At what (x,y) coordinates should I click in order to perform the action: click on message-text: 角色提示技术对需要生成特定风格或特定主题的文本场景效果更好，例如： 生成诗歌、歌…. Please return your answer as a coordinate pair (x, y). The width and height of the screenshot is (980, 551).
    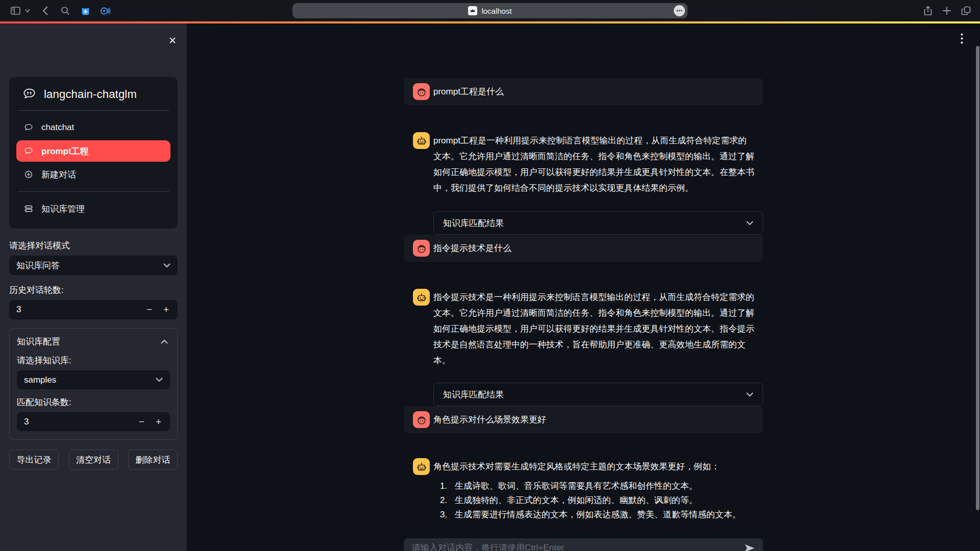
    Looking at the image, I should click on (587, 490).